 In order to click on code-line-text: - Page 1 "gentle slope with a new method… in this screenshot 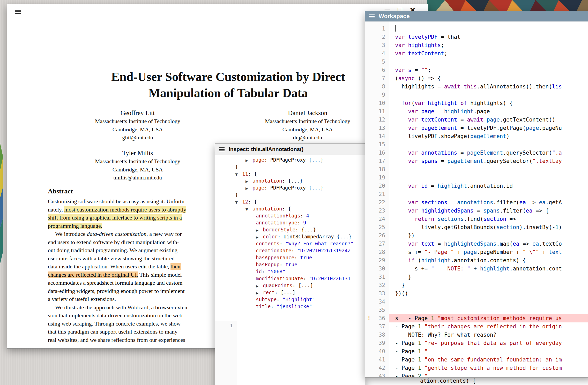, I will do `click(488, 368)`.